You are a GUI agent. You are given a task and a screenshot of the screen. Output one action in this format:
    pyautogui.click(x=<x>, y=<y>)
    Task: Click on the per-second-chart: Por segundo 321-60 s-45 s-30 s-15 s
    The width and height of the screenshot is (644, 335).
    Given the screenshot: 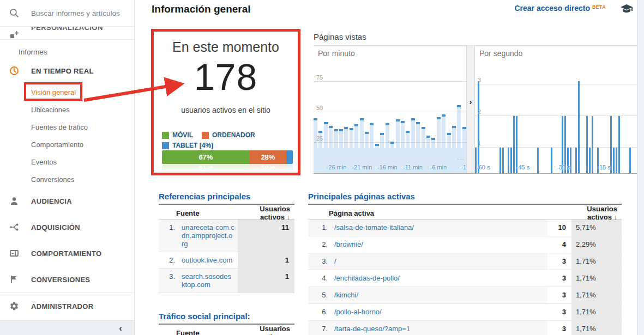 What is the action you would take?
    pyautogui.click(x=556, y=109)
    